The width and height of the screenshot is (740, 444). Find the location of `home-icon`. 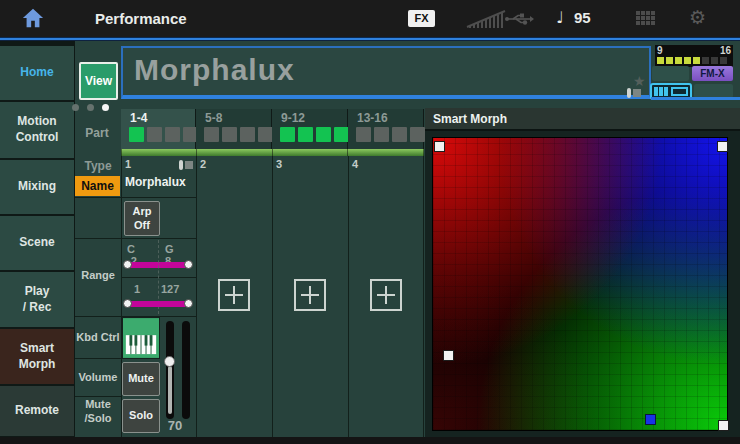

home-icon is located at coordinates (33, 18).